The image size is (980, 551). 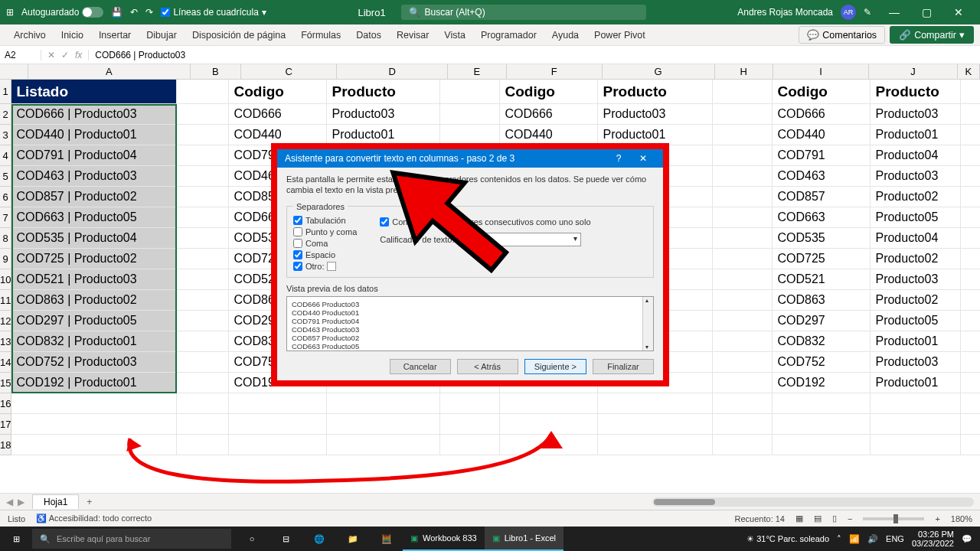 I want to click on search-box: 🔍 Buscar (Alt+Q), so click(x=524, y=12).